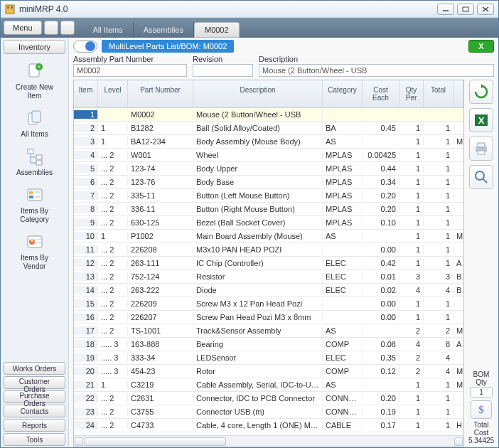 The width and height of the screenshot is (499, 448). I want to click on cell: 0.17, so click(381, 425).